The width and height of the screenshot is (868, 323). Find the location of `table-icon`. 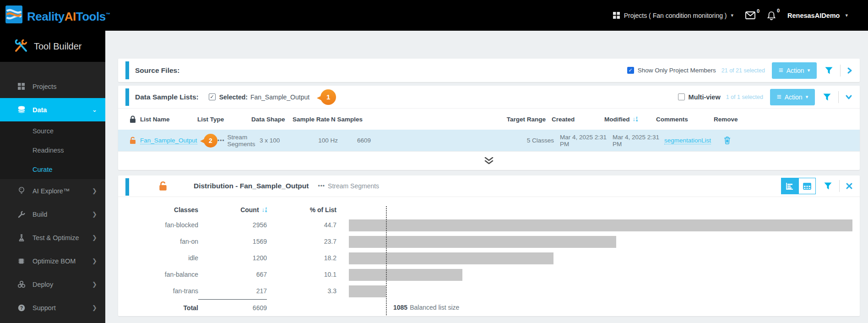

table-icon is located at coordinates (807, 186).